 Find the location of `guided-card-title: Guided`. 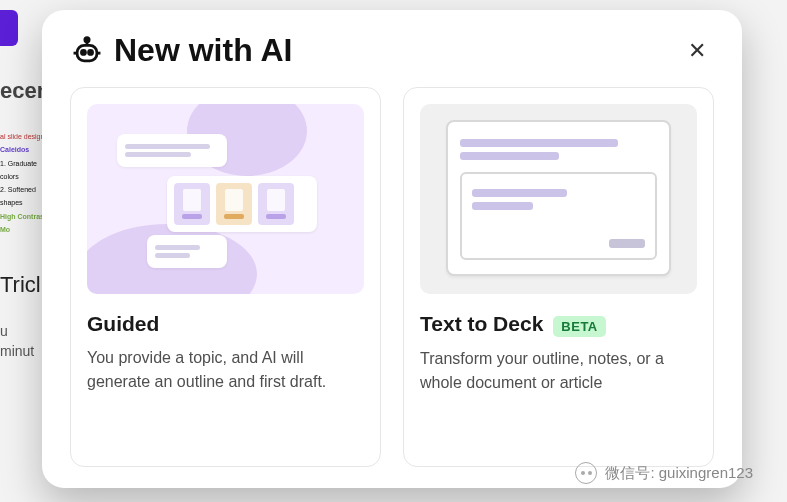

guided-card-title: Guided is located at coordinates (226, 324).